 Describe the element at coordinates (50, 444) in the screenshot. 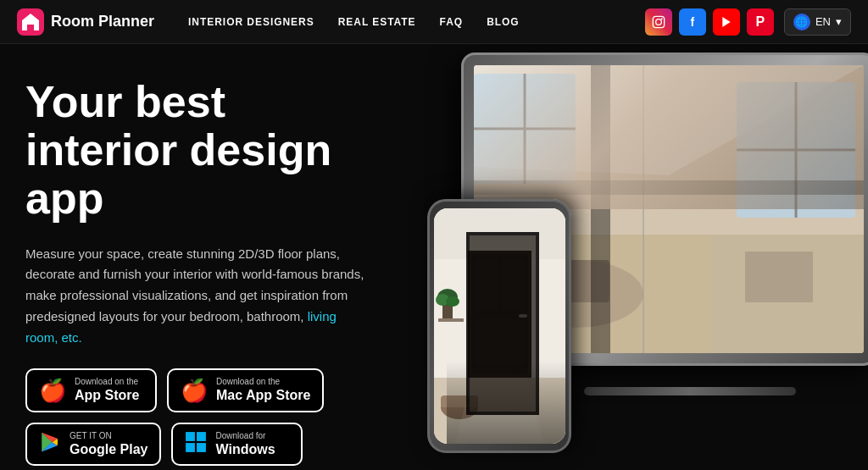

I see `google-play-icon` at that location.